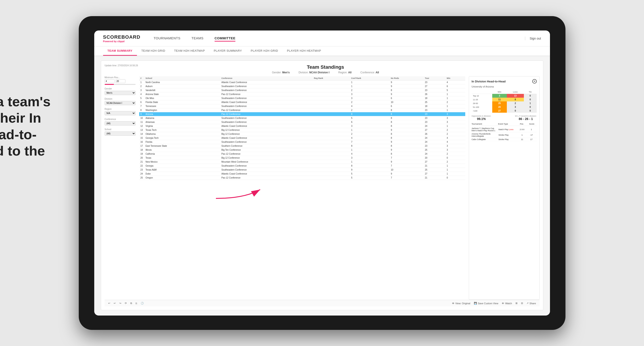 The height and width of the screenshot is (346, 644). I want to click on save-custom-button: 💾 Save Custom View, so click(486, 303).